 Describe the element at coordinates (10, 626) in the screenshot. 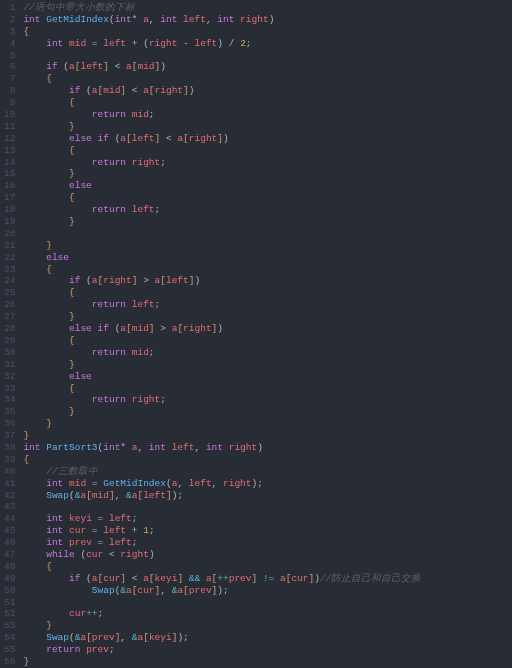

I see `line-number: 53` at that location.